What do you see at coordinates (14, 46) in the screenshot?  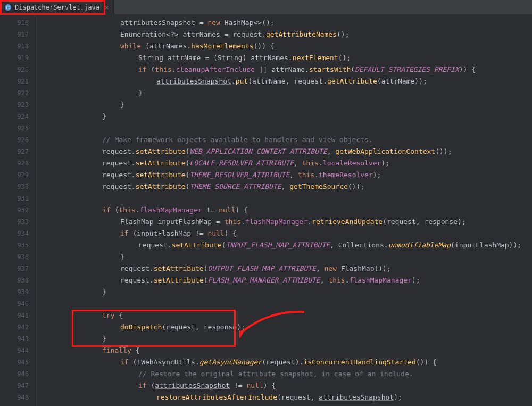 I see `line-number: 918` at bounding box center [14, 46].